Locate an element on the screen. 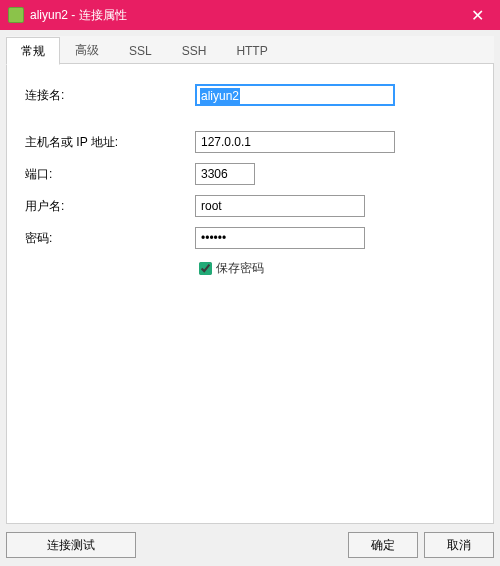 The image size is (500, 566). save-password-checkbox is located at coordinates (206, 268).